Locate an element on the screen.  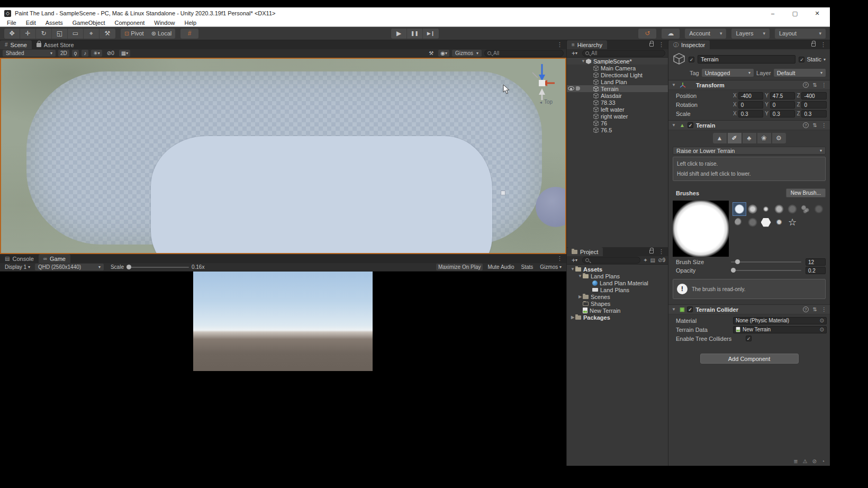
hierarchy-item-right-water: right water is located at coordinates (617, 116).